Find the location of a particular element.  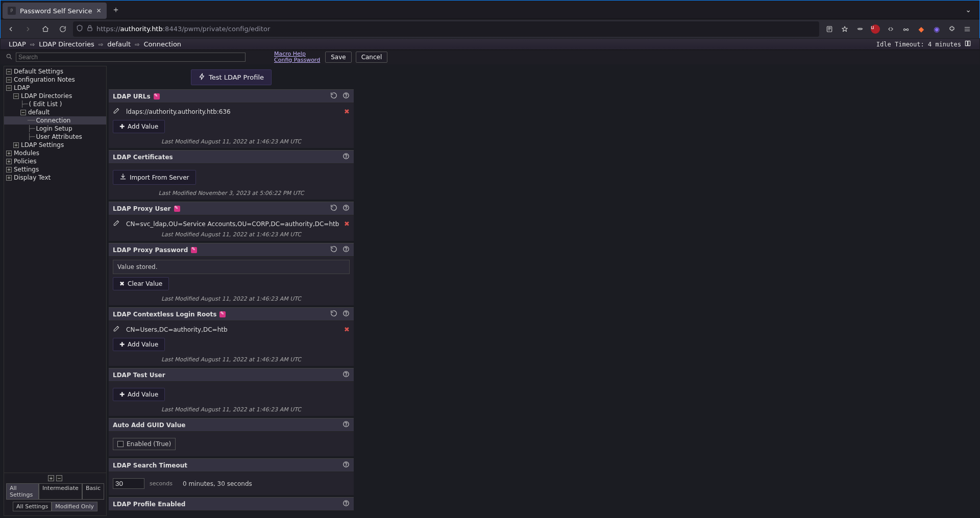

reload-button is located at coordinates (63, 29).